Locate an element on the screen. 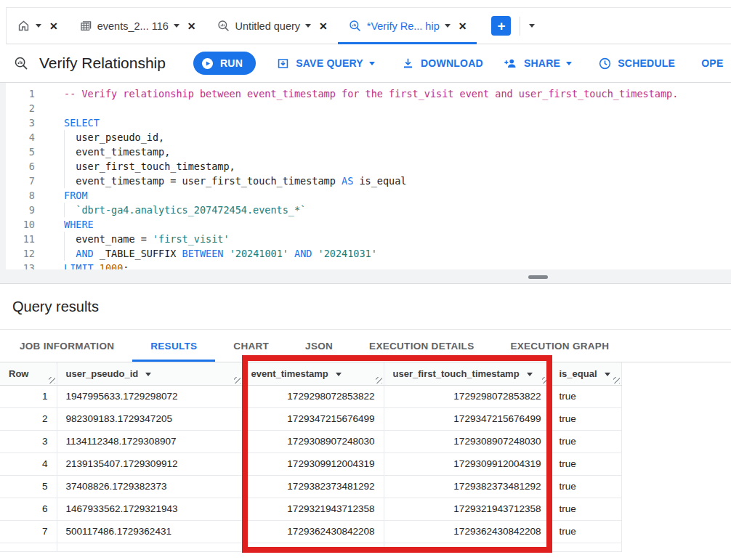 This screenshot has height=560, width=731. table-row: 31134112348.1729308907172930890724803017… is located at coordinates (311, 442).